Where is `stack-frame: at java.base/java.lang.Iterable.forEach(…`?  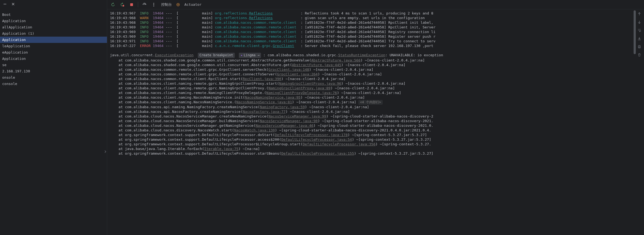 stack-frame: at java.base/java.lang.Iterable.forEach(… is located at coordinates (377, 149).